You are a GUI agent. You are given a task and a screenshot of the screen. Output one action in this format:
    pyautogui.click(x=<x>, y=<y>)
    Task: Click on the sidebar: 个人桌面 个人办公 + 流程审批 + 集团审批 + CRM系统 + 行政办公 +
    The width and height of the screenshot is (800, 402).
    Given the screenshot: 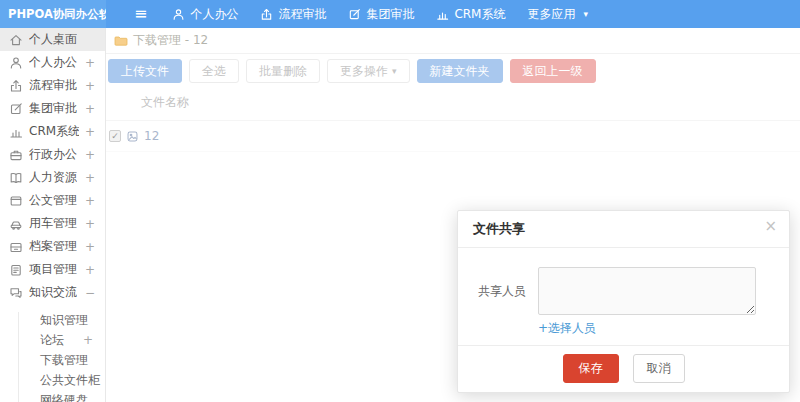 What is the action you would take?
    pyautogui.click(x=53, y=215)
    